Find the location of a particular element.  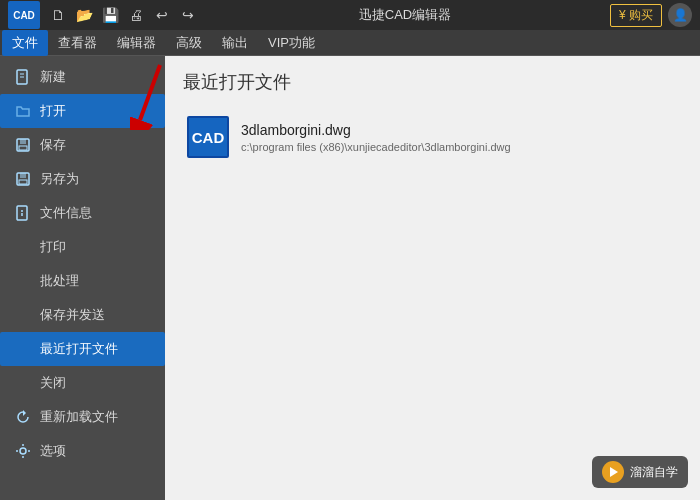

menu-item-VIP功能: VIP功能 is located at coordinates (292, 43).